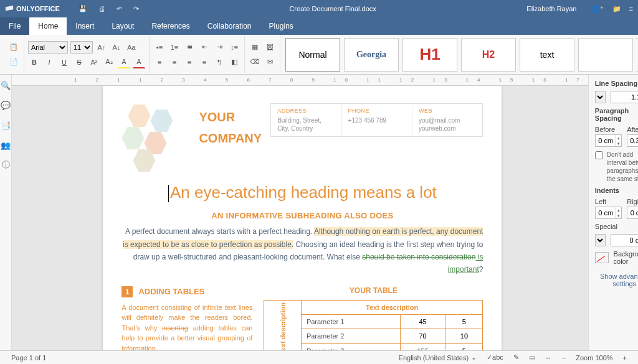 This screenshot has height=364, width=638. What do you see at coordinates (255, 62) in the screenshot?
I see `clear-format-icon: ⌫` at bounding box center [255, 62].